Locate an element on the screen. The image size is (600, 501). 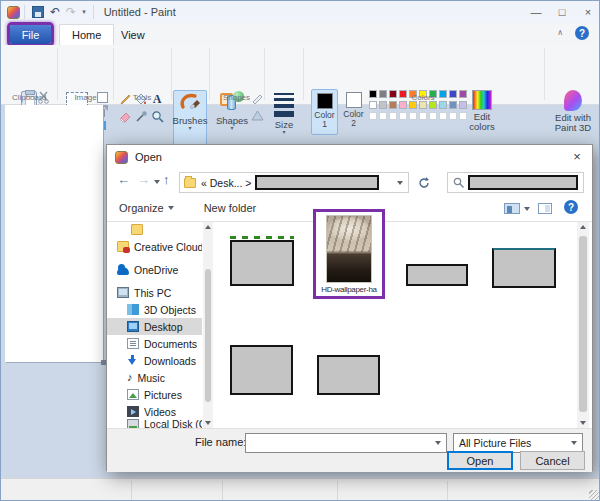
file-name-label: File name: is located at coordinates (220, 442).